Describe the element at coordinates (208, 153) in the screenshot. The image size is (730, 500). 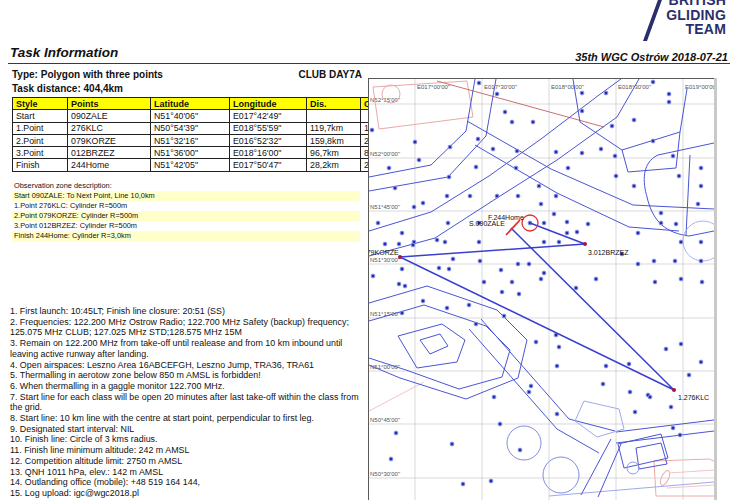
I see `table-row: 3.Point012BRZEZN51°36'00"E018°16'00"96,7…` at that location.